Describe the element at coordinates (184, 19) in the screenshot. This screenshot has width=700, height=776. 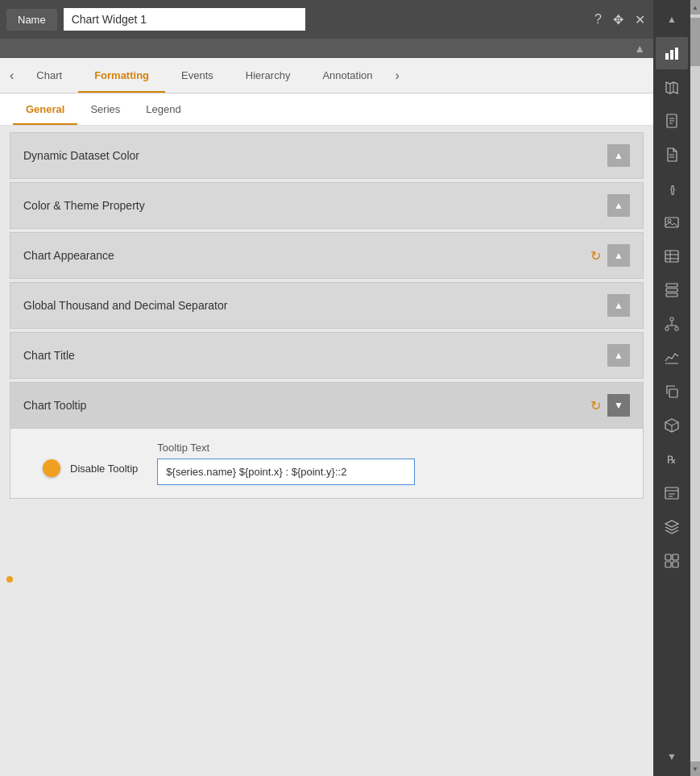
I see `widget-title-input` at that location.